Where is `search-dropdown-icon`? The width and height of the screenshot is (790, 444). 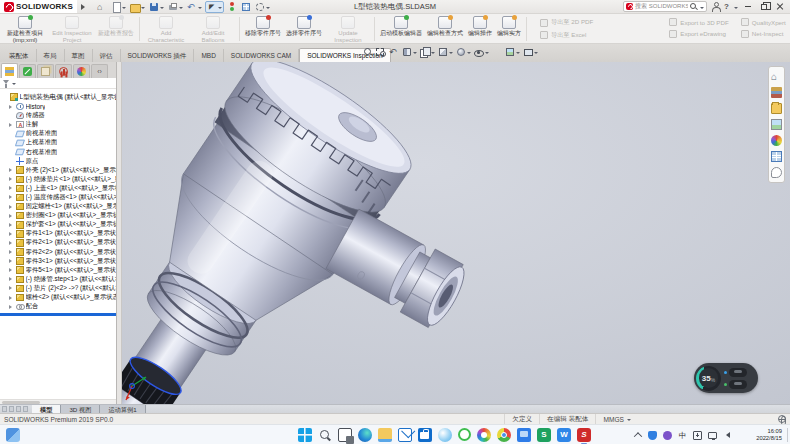 search-dropdown-icon is located at coordinates (702, 9).